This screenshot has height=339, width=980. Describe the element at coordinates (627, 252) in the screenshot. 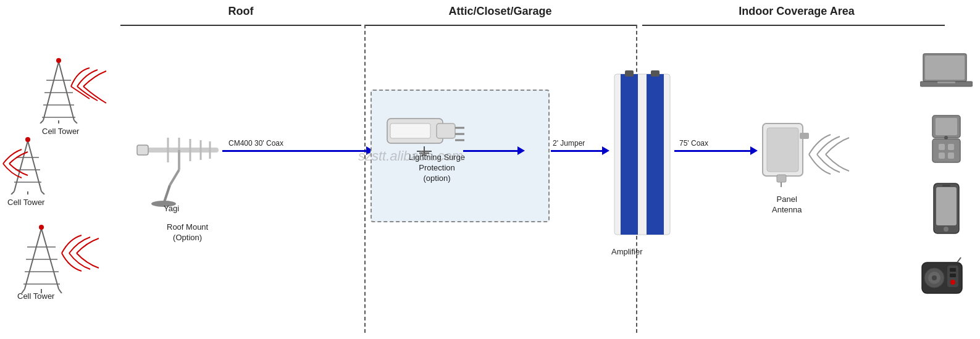

I see `amplifier-label: Amplifier` at that location.